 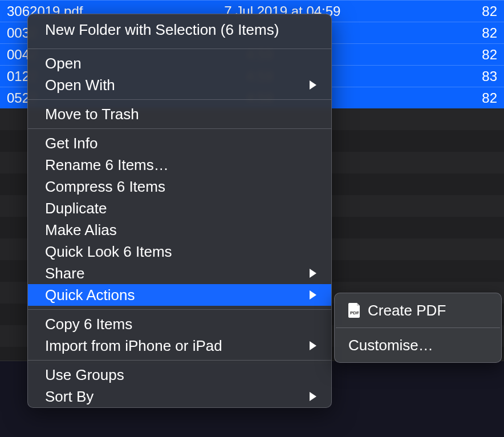 What do you see at coordinates (63, 64) in the screenshot?
I see `menu-label: Open` at bounding box center [63, 64].